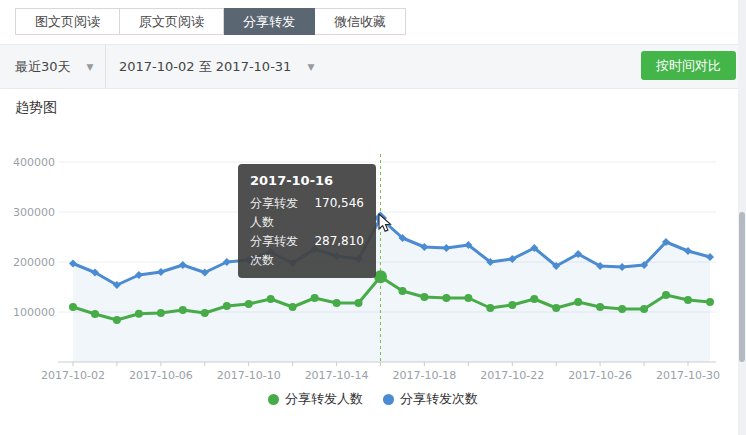 The image size is (746, 435). I want to click on x-axis-tick-label: 2017-10-22, so click(512, 376).